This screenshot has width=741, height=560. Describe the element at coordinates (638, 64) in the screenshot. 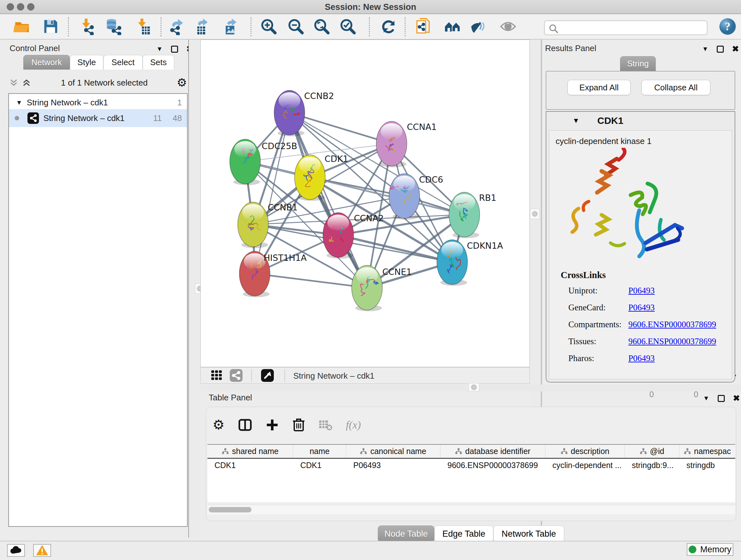

I see `tab-string: String` at that location.